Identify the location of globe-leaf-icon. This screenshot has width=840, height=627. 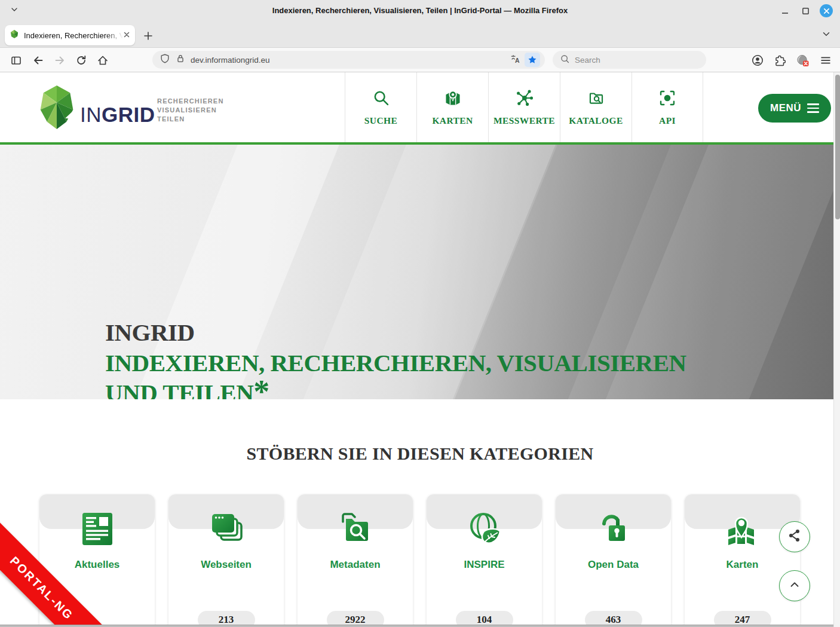
(485, 529).